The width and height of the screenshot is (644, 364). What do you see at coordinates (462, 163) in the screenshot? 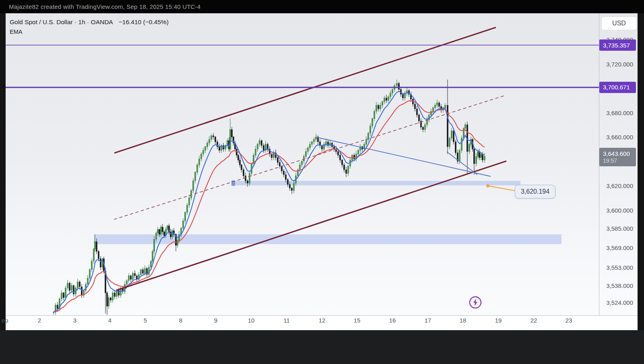
I see `trendline-wedge-lower` at bounding box center [462, 163].